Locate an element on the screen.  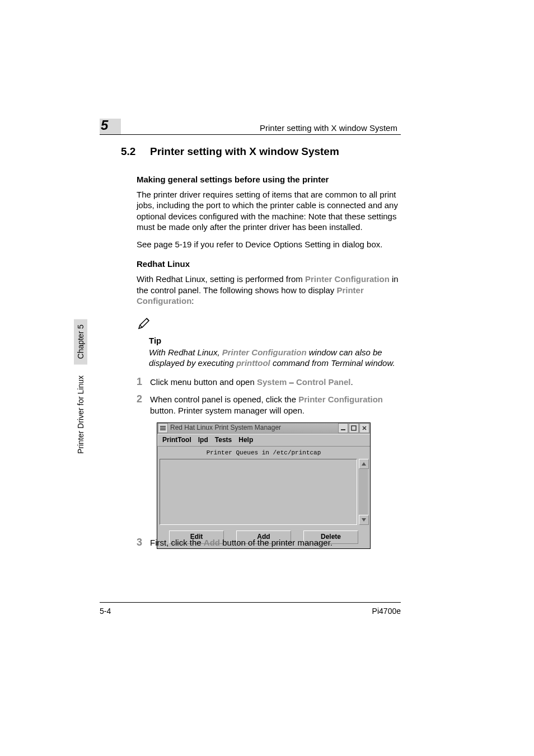
tip-body: With Redhat Linux, Printer Configuration… is located at coordinates (275, 358).